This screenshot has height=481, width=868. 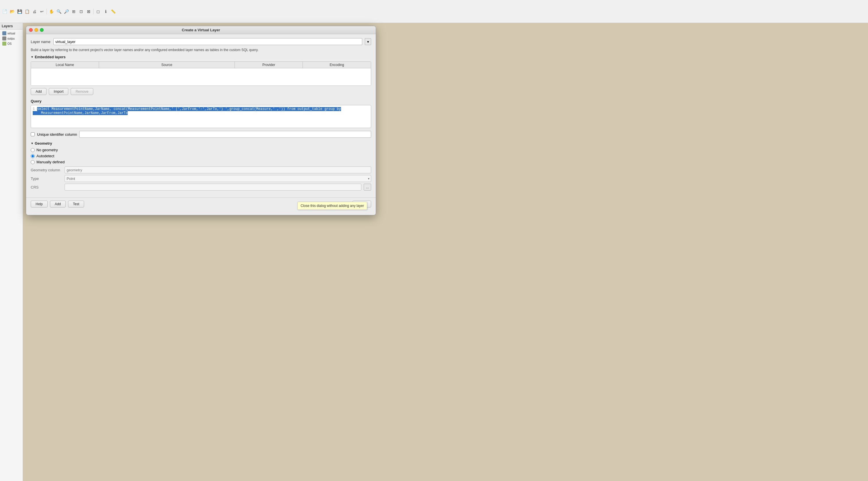 I want to click on autodetect-row: Autodetect, so click(x=201, y=156).